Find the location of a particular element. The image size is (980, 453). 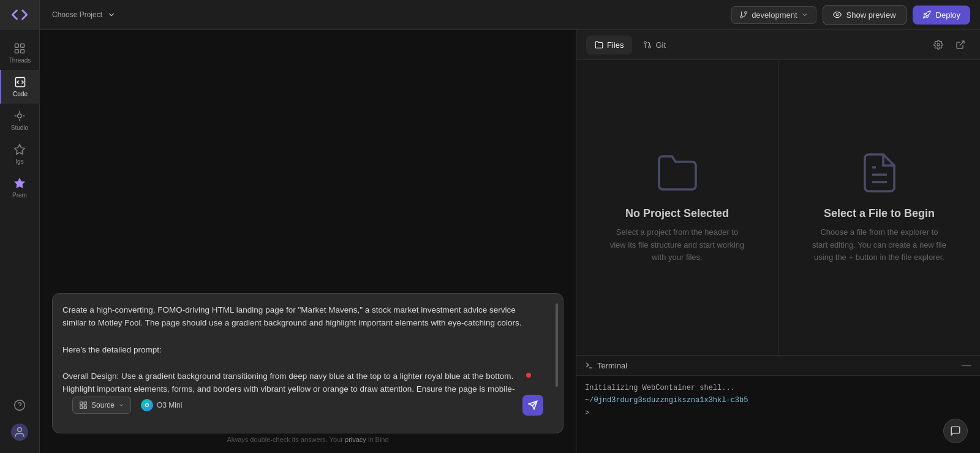

source-grid-icon is located at coordinates (83, 405).